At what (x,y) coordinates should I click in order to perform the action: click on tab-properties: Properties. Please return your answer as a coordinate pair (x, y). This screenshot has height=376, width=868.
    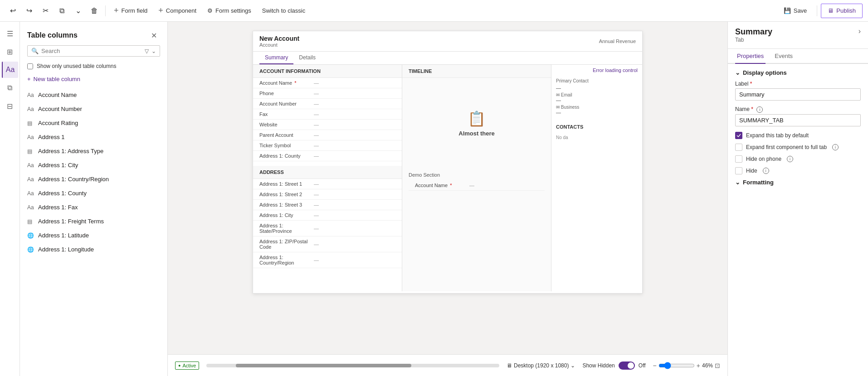
    Looking at the image, I should click on (750, 56).